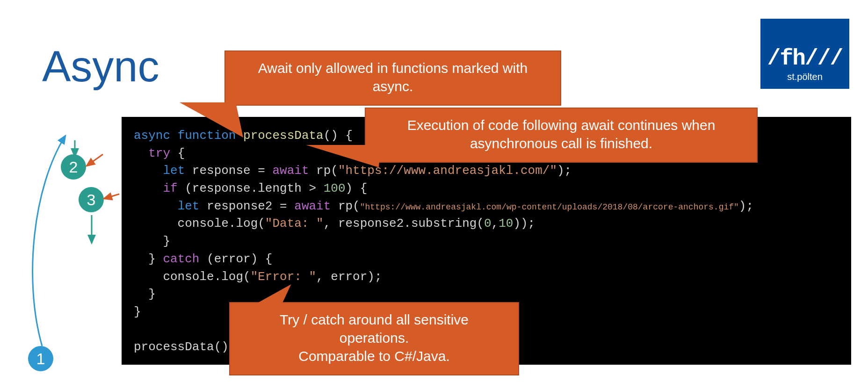  Describe the element at coordinates (393, 77) in the screenshot. I see `callout-text: Await only allowed in functions marked w…` at that location.